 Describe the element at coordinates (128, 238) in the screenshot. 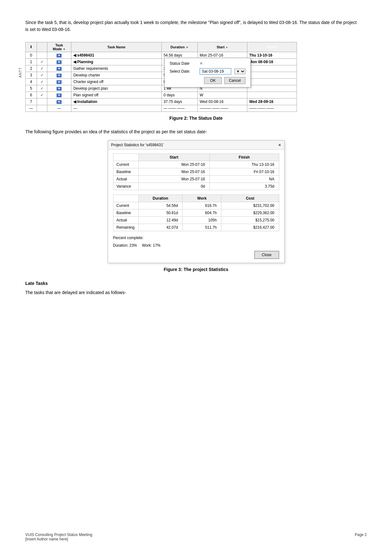

I see `percent-complete-label: Percent complete:` at that location.